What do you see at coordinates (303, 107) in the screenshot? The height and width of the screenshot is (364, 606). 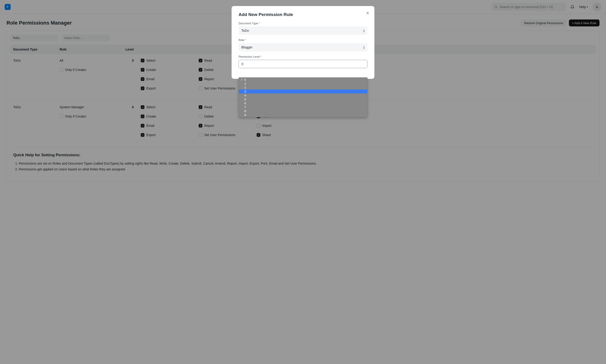 I see `dropdown-option: 7` at bounding box center [303, 107].